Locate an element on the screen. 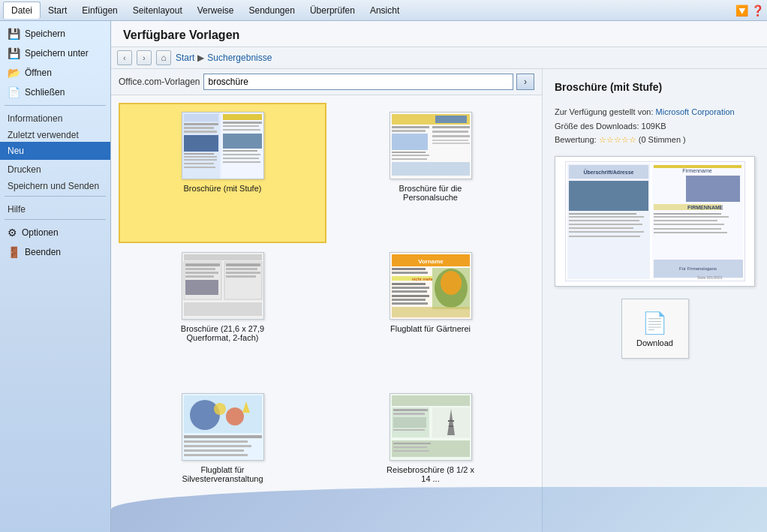  menu-ueberpruefen: Überprüfen is located at coordinates (332, 11).